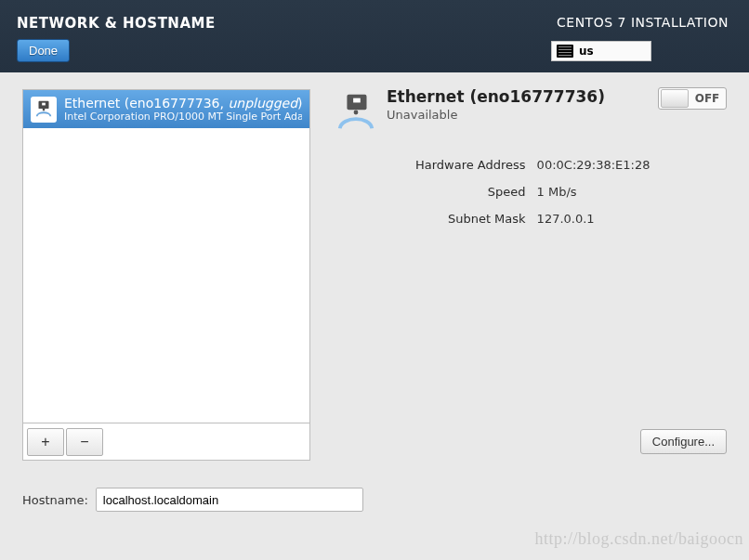 The image size is (749, 560). I want to click on hostname-input, so click(230, 500).